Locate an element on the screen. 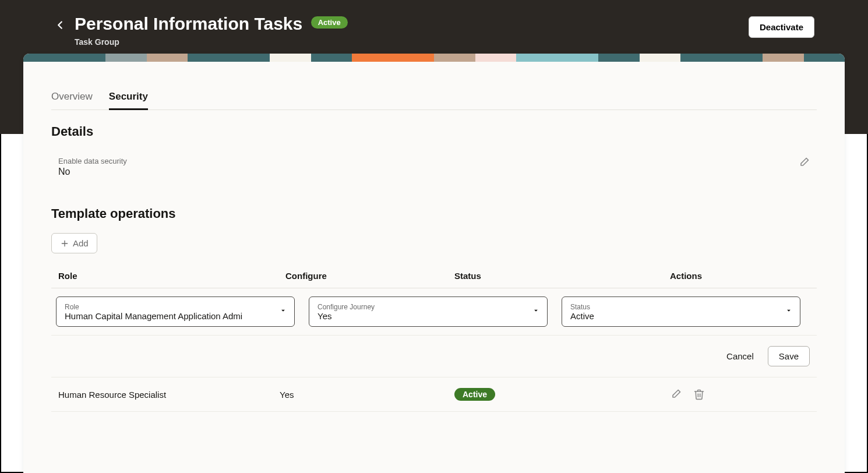 Image resolution: width=868 pixels, height=473 pixels. configure-select: Configure Journey Yes is located at coordinates (428, 312).